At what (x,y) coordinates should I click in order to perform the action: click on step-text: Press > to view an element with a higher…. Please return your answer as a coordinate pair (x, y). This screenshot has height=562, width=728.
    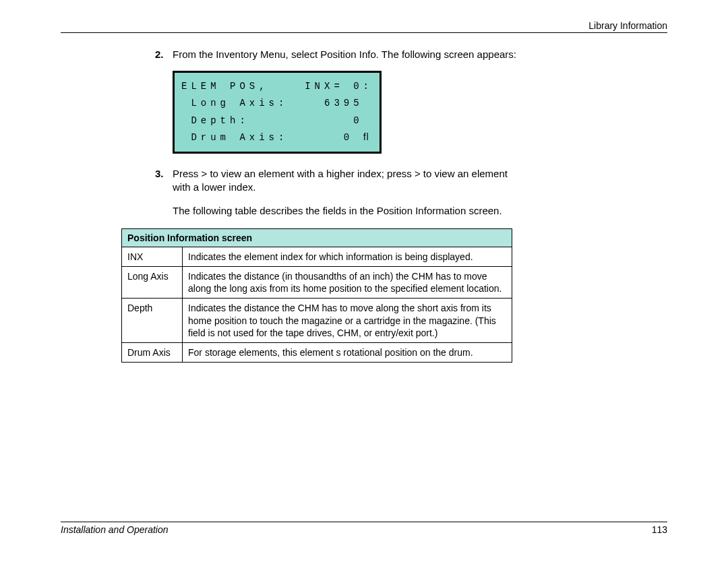
    Looking at the image, I should click on (346, 181).